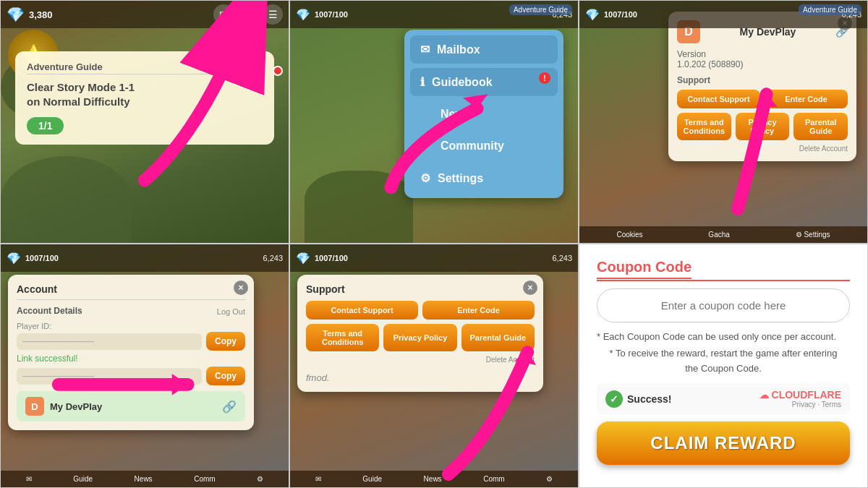 This screenshot has width=868, height=488. Describe the element at coordinates (145, 258) in the screenshot. I see `panel4-header: 💎 1007/100 6,243` at that location.